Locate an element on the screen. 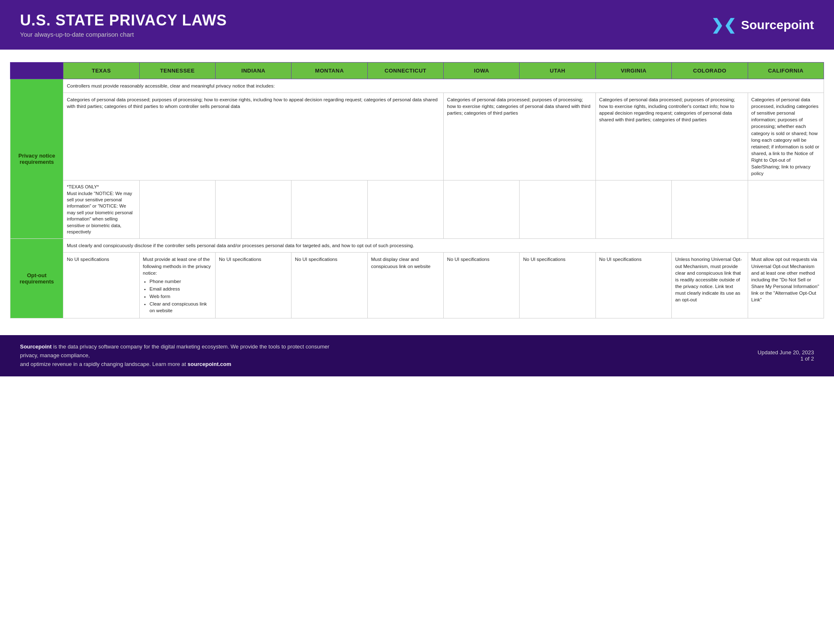  privacy-notice-mt-extra is located at coordinates (329, 210).